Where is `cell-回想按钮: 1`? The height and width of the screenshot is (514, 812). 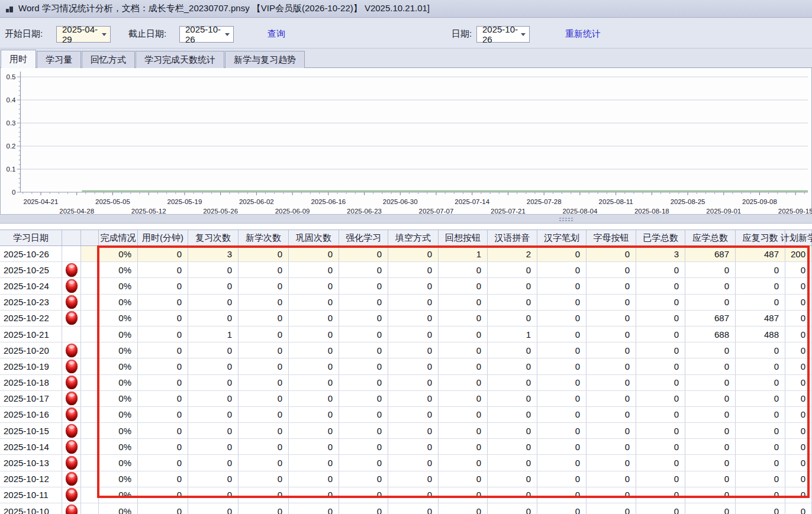
cell-回想按钮: 1 is located at coordinates (463, 254).